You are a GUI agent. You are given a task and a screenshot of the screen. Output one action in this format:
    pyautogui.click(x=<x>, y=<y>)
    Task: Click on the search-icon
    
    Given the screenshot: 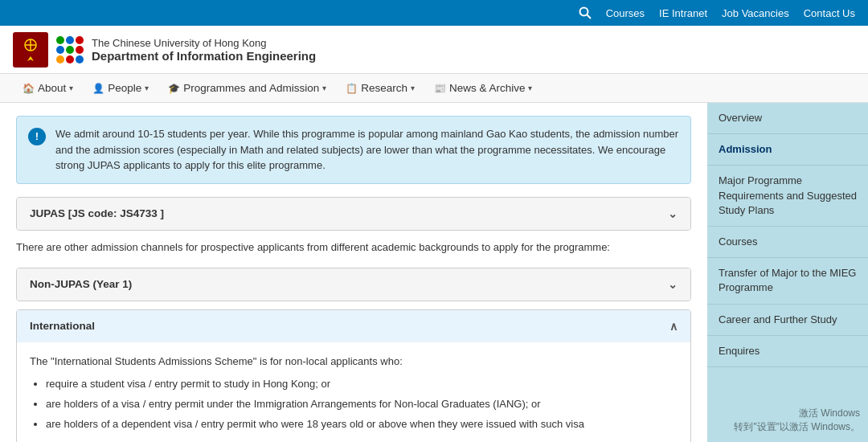 What is the action you would take?
    pyautogui.click(x=585, y=13)
    